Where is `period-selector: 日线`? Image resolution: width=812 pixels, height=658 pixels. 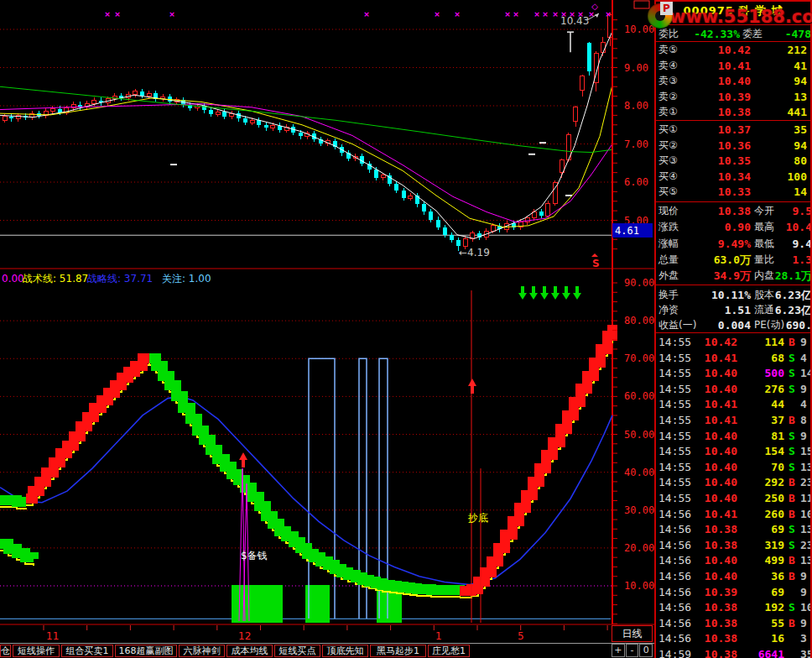 period-selector: 日线 is located at coordinates (632, 634).